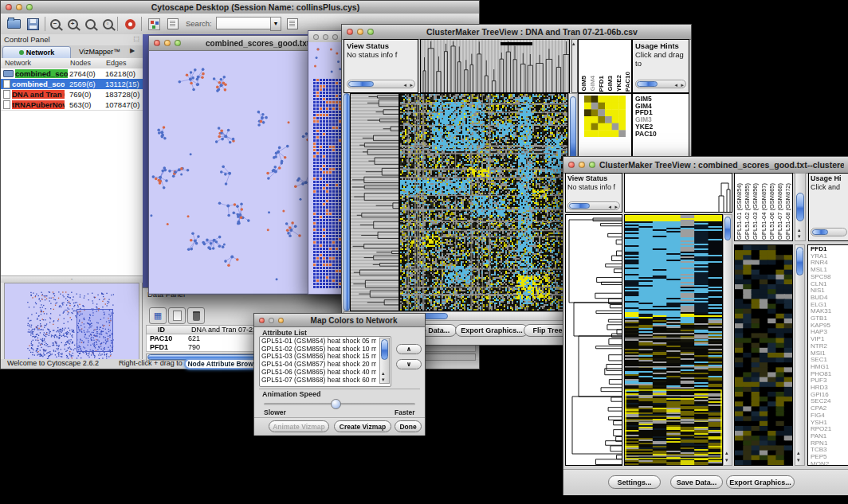 Image resolution: width=848 pixels, height=504 pixels. Describe the element at coordinates (760, 483) in the screenshot. I see `treeview2-export-graphics-button: Export Graphics...` at that location.